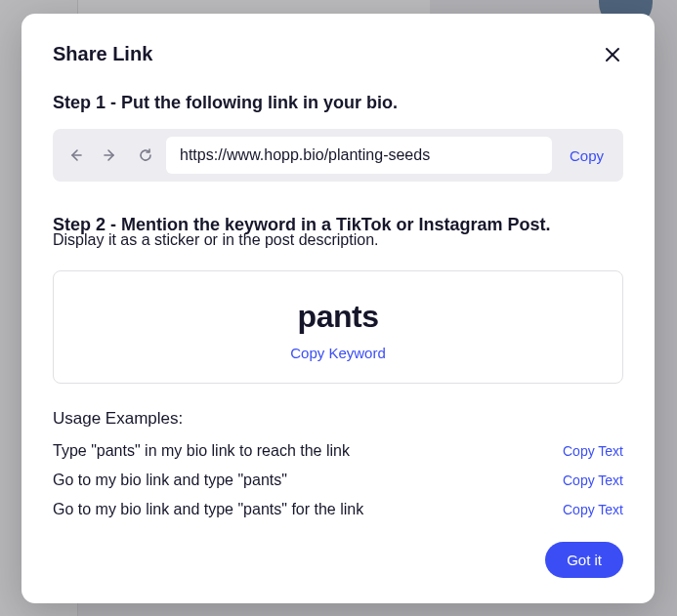 This screenshot has height=616, width=677. What do you see at coordinates (360, 155) in the screenshot?
I see `bio-url-input` at bounding box center [360, 155].